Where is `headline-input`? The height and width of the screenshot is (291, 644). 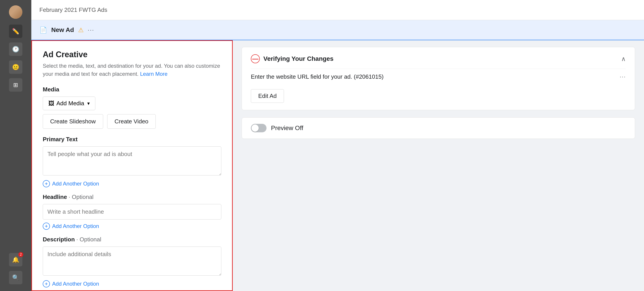
headline-input is located at coordinates (132, 212).